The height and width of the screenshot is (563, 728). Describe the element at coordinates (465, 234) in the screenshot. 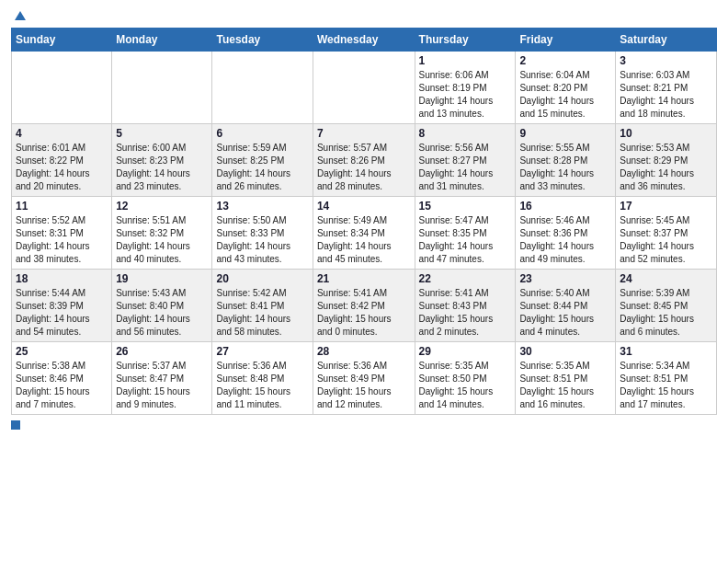

I see `day-cell: 15Sunrise: 5:47 AM Sunset: 8:35 PM Dayli…` at that location.